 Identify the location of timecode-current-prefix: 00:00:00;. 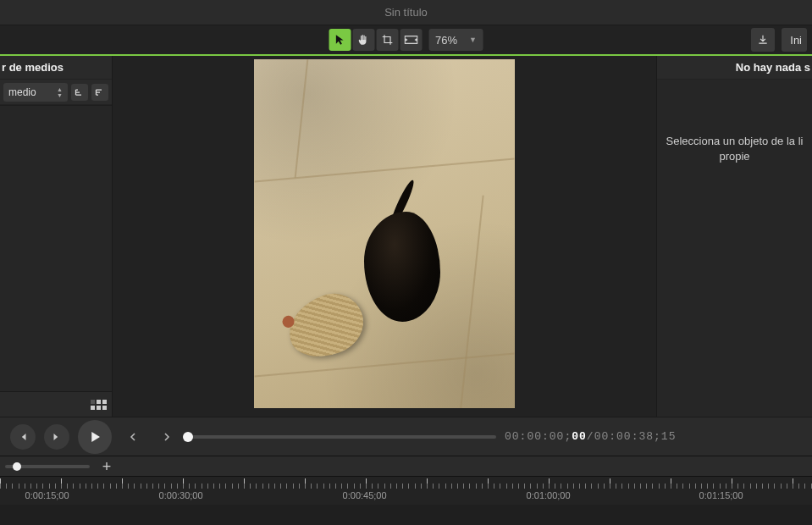
(539, 437).